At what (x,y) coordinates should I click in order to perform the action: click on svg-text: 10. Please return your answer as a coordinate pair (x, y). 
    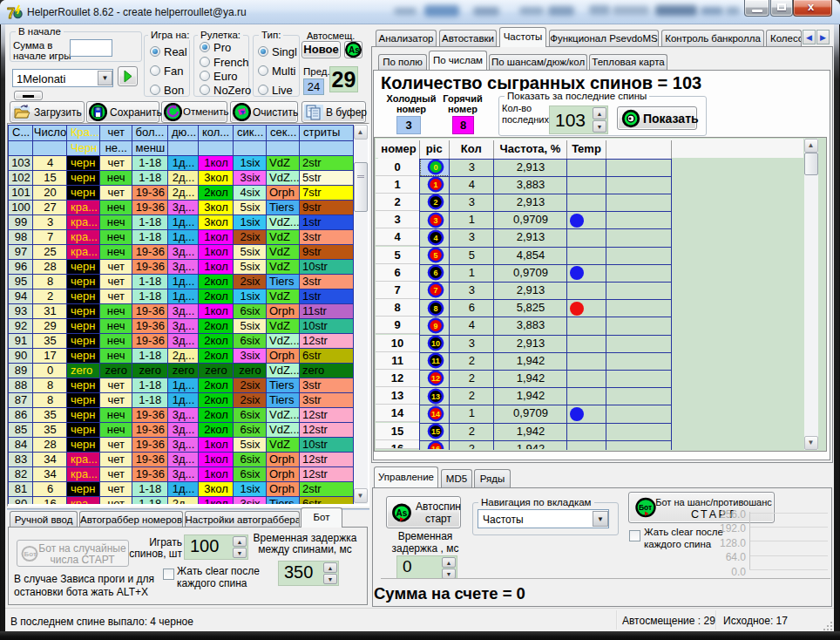
    Looking at the image, I should click on (436, 344).